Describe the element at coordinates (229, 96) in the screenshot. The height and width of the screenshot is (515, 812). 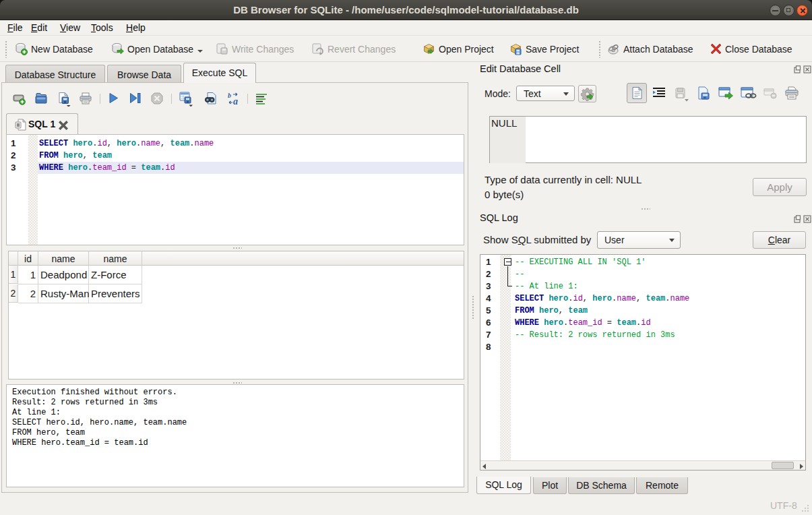
I see `svg-text: b` at that location.